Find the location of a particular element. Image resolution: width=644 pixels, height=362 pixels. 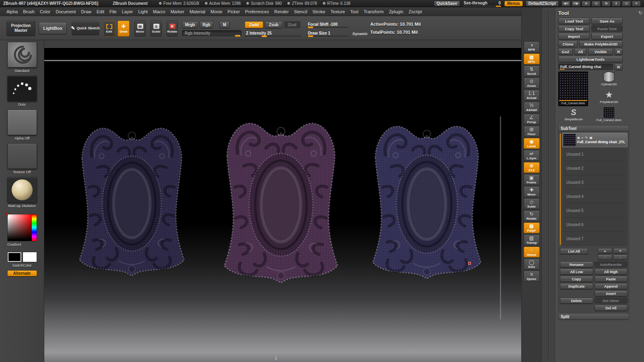

edit-mode-button: Edit is located at coordinates (109, 29).